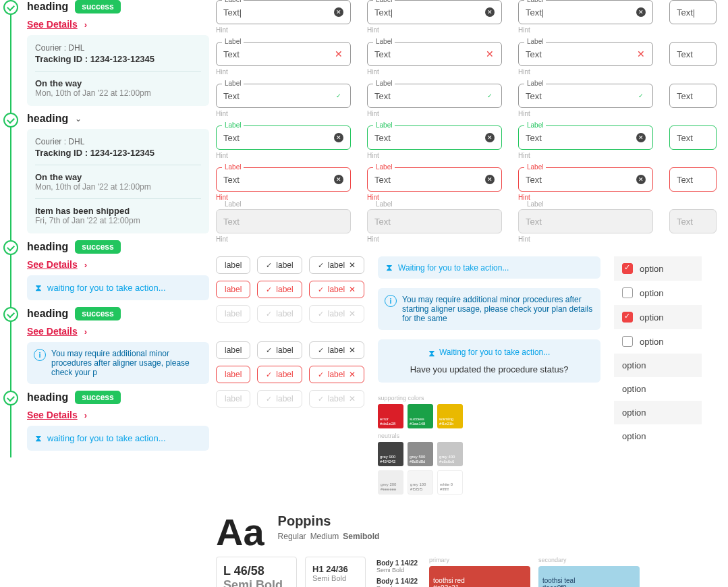 Image resolution: width=728 pixels, height=587 pixels. What do you see at coordinates (489, 309) in the screenshot?
I see `info-message: iYou may require additional minor proced…` at bounding box center [489, 309].